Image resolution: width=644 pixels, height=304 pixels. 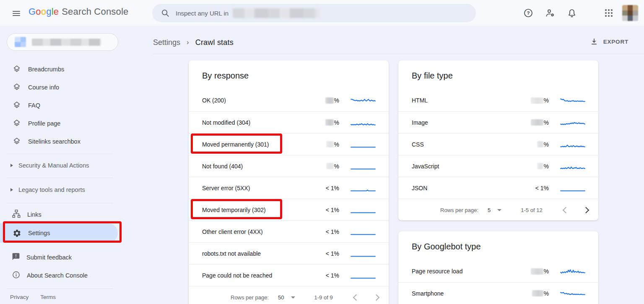 I want to click on feedback-icon, so click(x=16, y=257).